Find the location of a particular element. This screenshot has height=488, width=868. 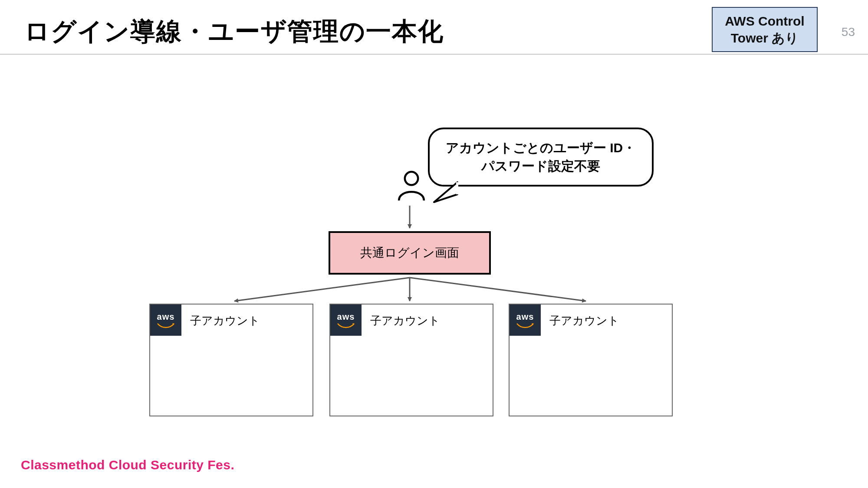

login-box-label: 共通ログイン画面 is located at coordinates (410, 253).